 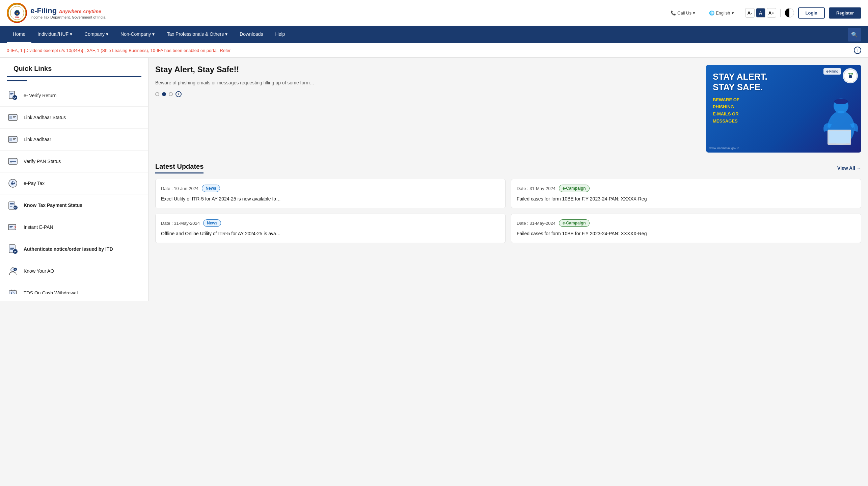 I want to click on card-title-3: Offline and Online Utility of ITR-5 for …, so click(x=330, y=234).